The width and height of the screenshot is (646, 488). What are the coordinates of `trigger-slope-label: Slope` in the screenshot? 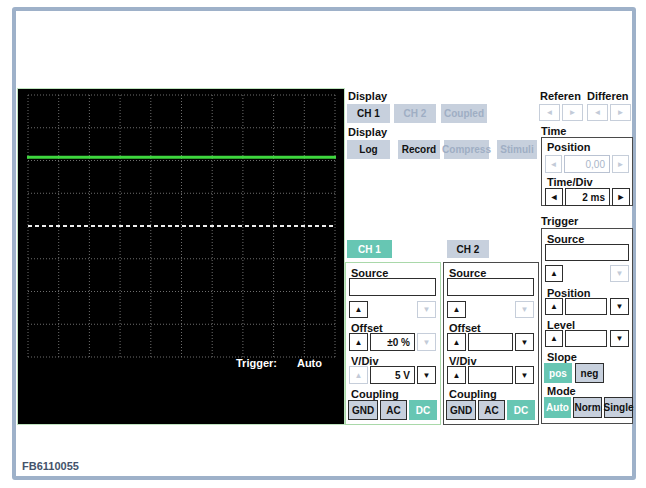 It's located at (562, 357).